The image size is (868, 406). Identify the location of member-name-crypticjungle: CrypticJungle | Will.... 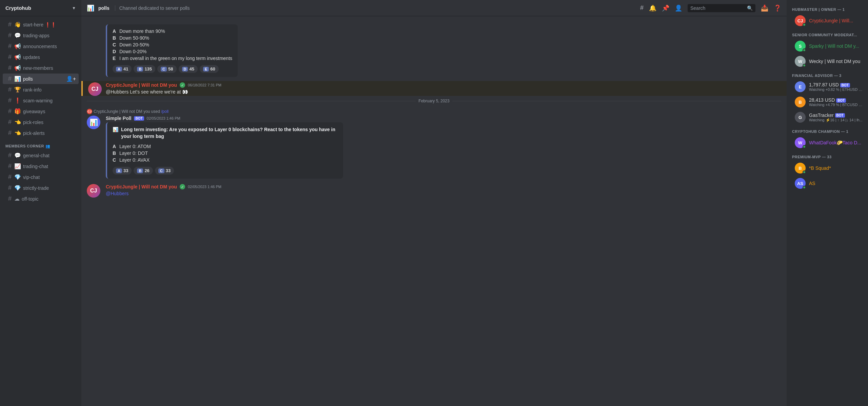
(831, 21).